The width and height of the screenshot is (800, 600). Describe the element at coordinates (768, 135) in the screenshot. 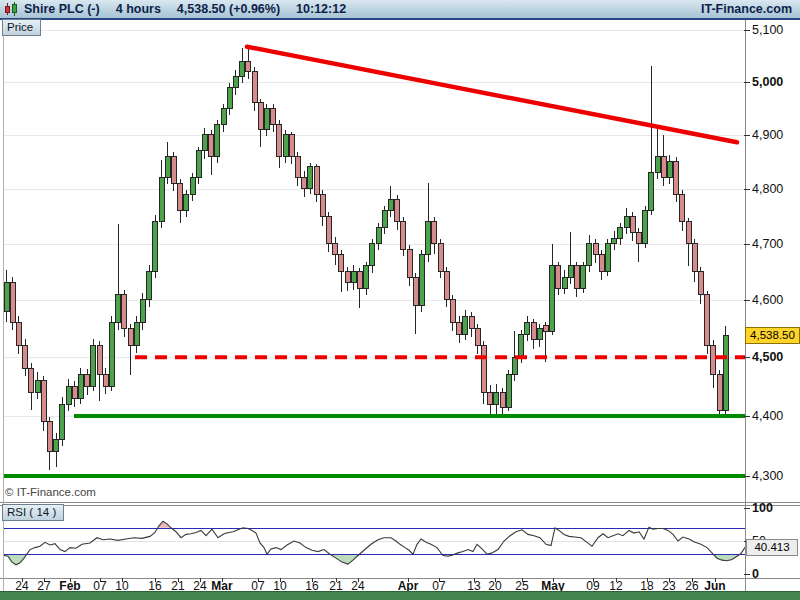

I see `price-tick-label: 4,900` at that location.